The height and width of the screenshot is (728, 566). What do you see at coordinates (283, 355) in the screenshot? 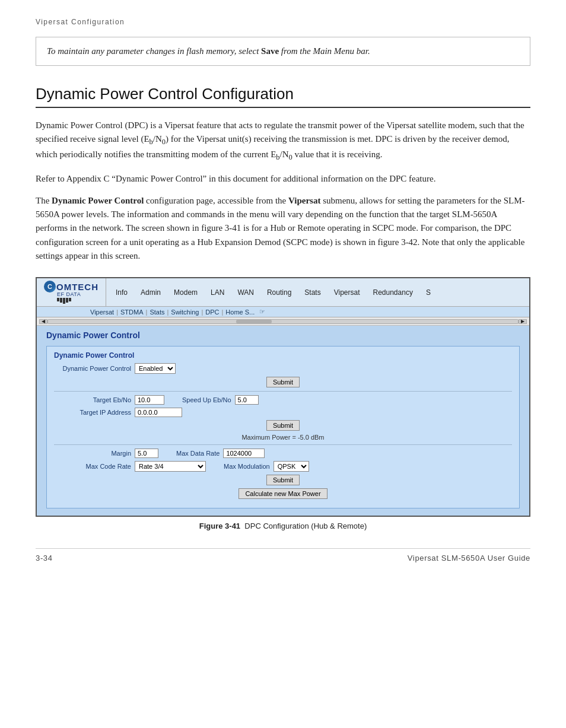
I see `dpc-section-title: Dynamic Power Control` at bounding box center [283, 355].